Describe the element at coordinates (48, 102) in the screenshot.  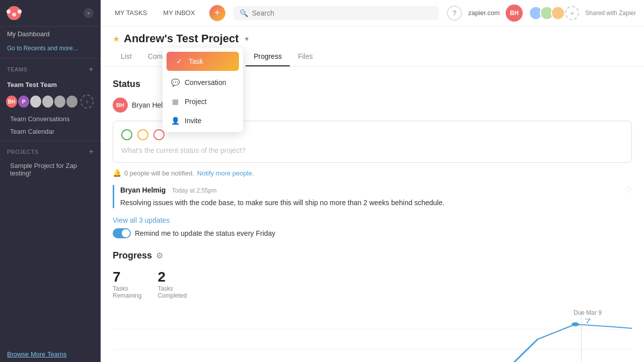
I see `avatar-gray2` at that location.